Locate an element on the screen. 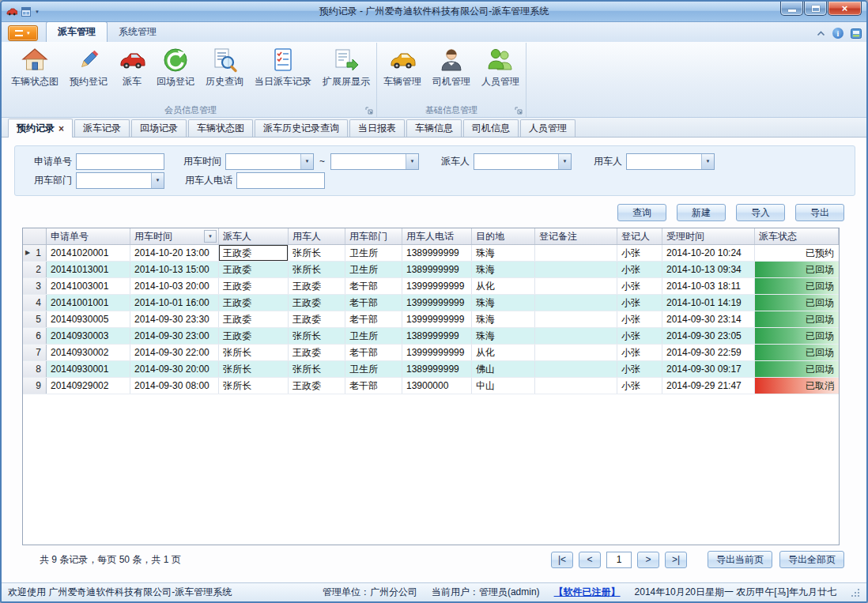 This screenshot has width=868, height=603. grid-cell: 佛山 is located at coordinates (504, 369).